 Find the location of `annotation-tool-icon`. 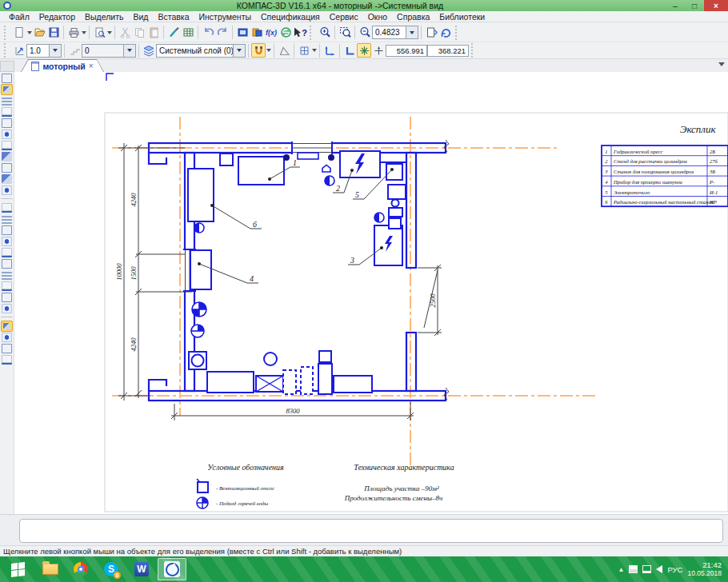

annotation-tool-icon is located at coordinates (6, 134).